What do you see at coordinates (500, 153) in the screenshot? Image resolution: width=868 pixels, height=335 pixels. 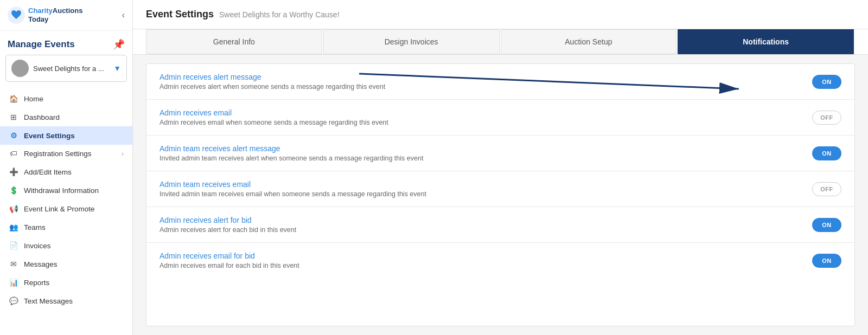 I see `notification-row-admin-team-alert-message: Admin team receives alert messageInvited…` at bounding box center [500, 153].